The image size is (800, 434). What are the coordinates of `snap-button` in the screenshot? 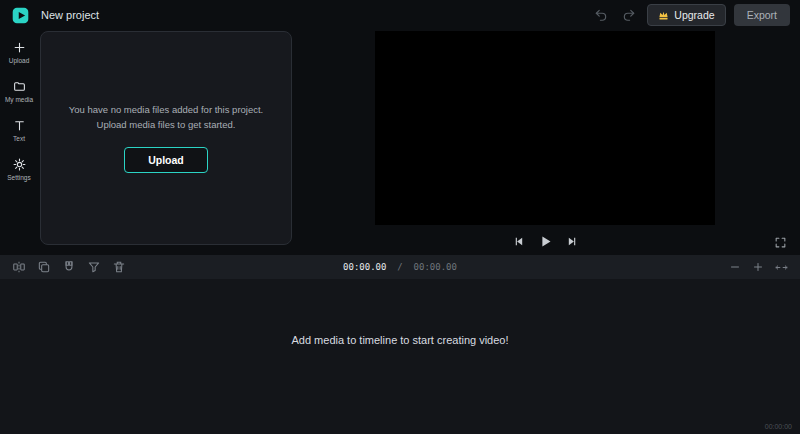 It's located at (69, 267).